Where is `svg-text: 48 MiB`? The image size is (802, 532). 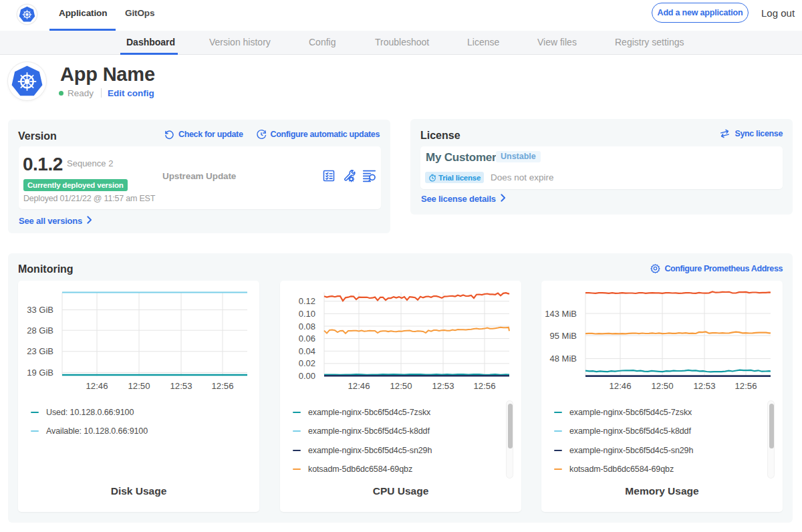
svg-text: 48 MiB is located at coordinates (563, 358).